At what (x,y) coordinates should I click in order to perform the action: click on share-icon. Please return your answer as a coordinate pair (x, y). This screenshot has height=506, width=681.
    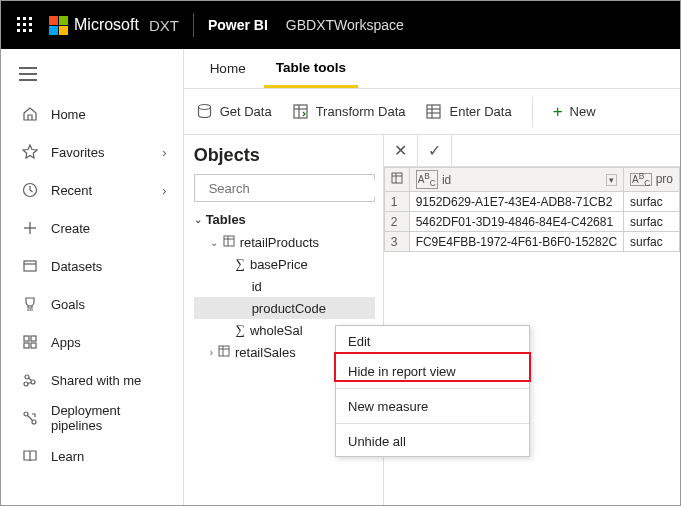
    Looking at the image, I should click on (30, 380).